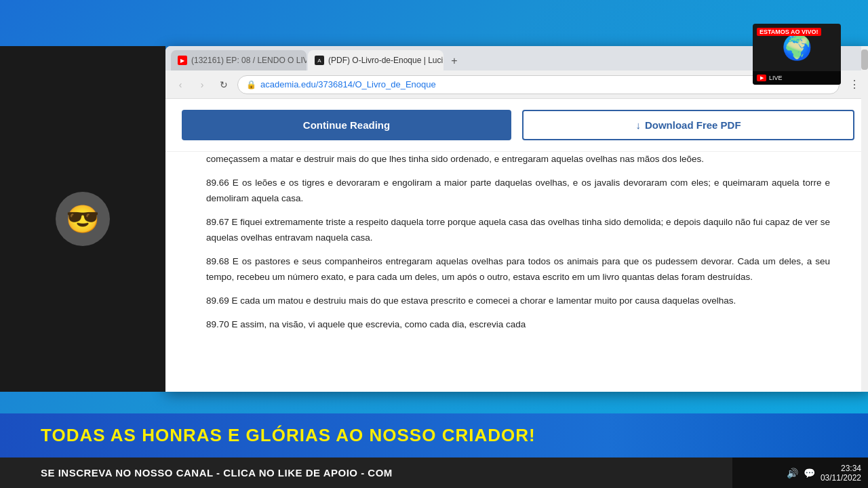 This screenshot has height=488, width=868. I want to click on taskbar-time-display: 23:34, so click(841, 468).